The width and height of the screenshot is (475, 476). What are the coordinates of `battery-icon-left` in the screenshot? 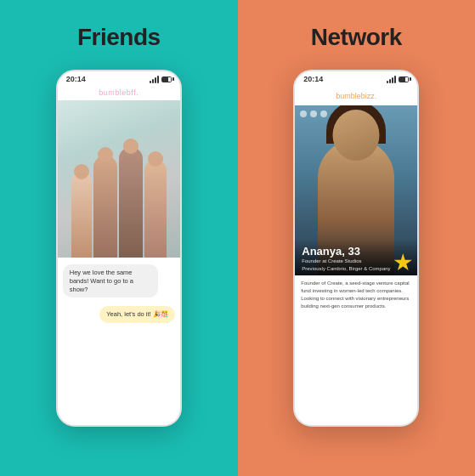 It's located at (167, 80).